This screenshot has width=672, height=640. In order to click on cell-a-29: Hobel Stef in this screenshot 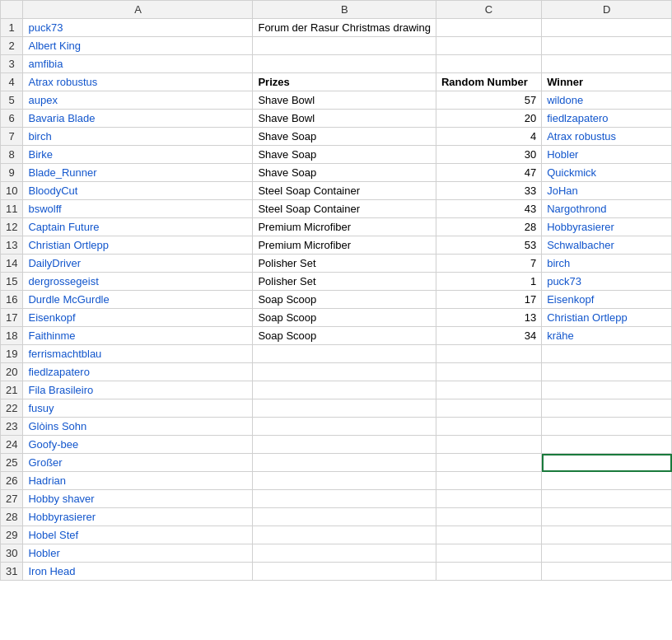, I will do `click(138, 535)`.